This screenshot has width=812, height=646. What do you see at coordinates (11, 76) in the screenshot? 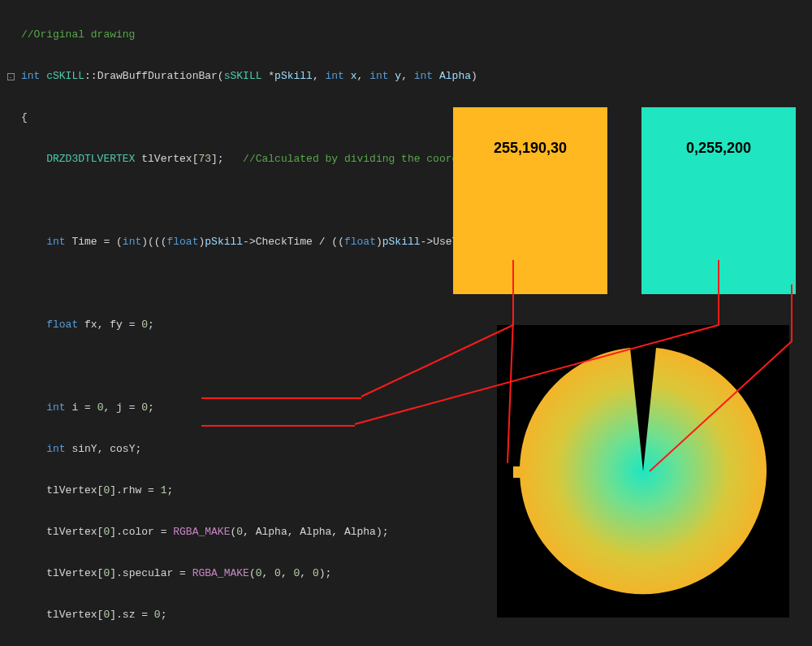
I see `fold-toggle: -` at bounding box center [11, 76].